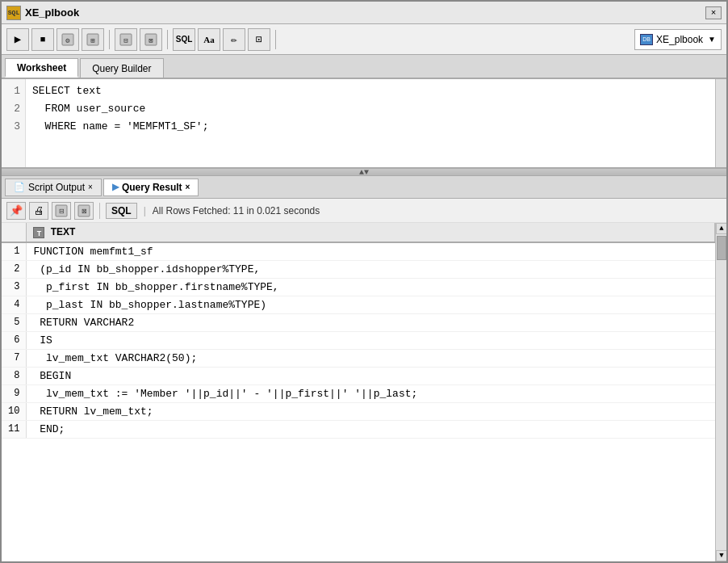 This screenshot has width=728, height=563. Describe the element at coordinates (93, 40) in the screenshot. I see `compile2-button: ⊞` at that location.